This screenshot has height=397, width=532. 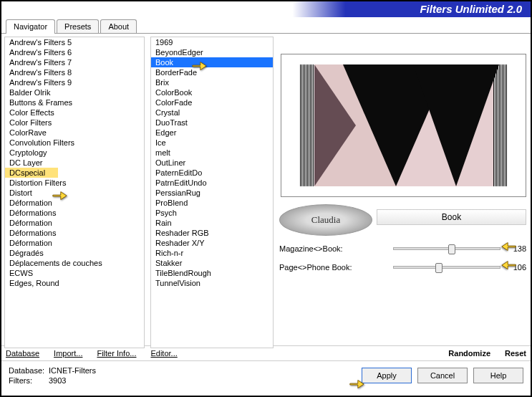 What do you see at coordinates (212, 82) in the screenshot?
I see `list-item: Brix` at bounding box center [212, 82].